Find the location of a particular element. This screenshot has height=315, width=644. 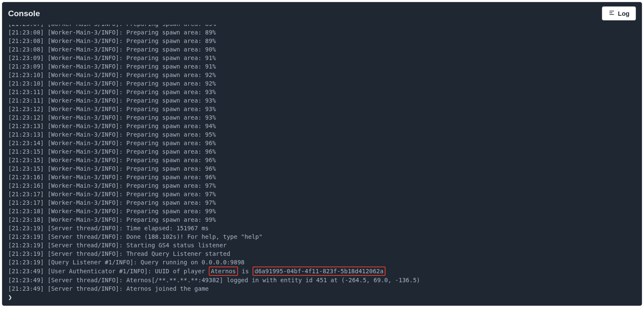

log-line: [21:23:49] [User Authenticator #1/INFO]:… is located at coordinates (322, 271).